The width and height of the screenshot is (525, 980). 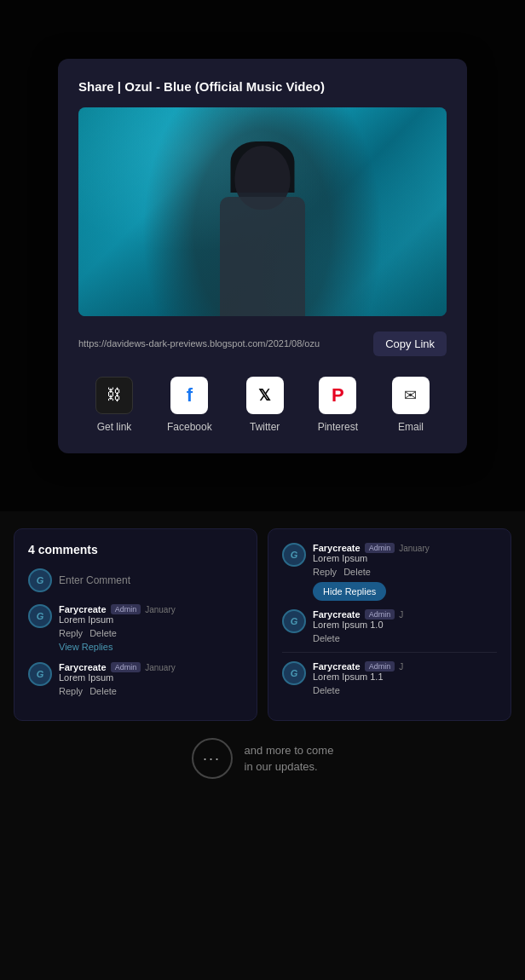 What do you see at coordinates (262, 344) in the screenshot?
I see `url-row: https://davidews-dark-previews.blogspot.…` at bounding box center [262, 344].